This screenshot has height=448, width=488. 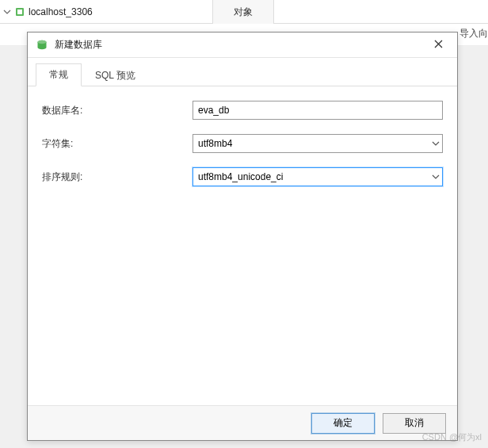 I want to click on connection-name-label: localhost_3306, so click(x=60, y=12).